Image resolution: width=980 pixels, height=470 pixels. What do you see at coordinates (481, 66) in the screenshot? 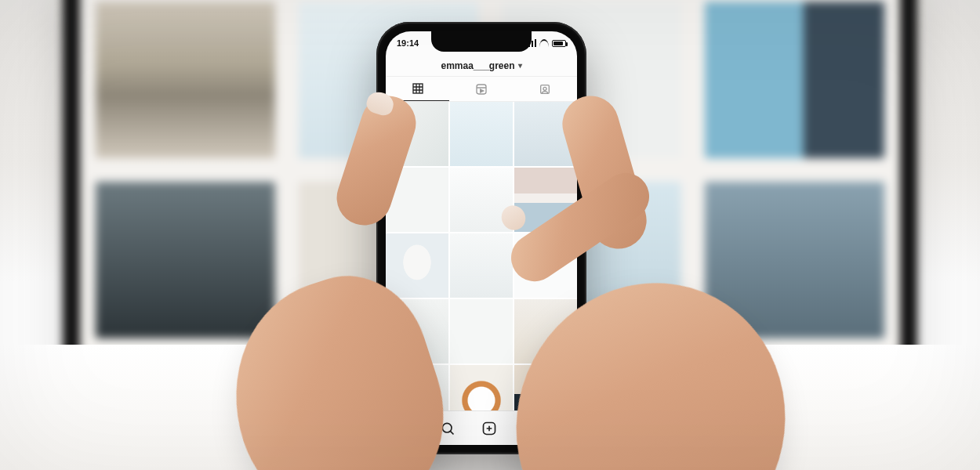
I see `profile-header: emmaa___green ▾` at bounding box center [481, 66].